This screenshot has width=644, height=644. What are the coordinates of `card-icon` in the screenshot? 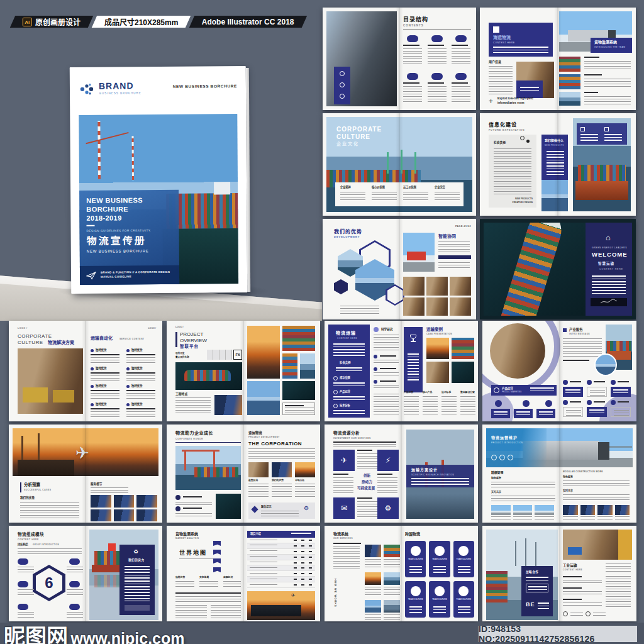 It's located at (416, 551).